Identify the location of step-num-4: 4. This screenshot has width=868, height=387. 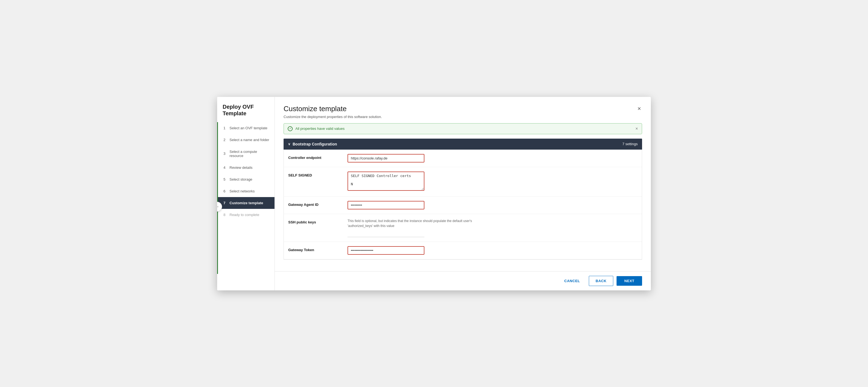
(225, 168).